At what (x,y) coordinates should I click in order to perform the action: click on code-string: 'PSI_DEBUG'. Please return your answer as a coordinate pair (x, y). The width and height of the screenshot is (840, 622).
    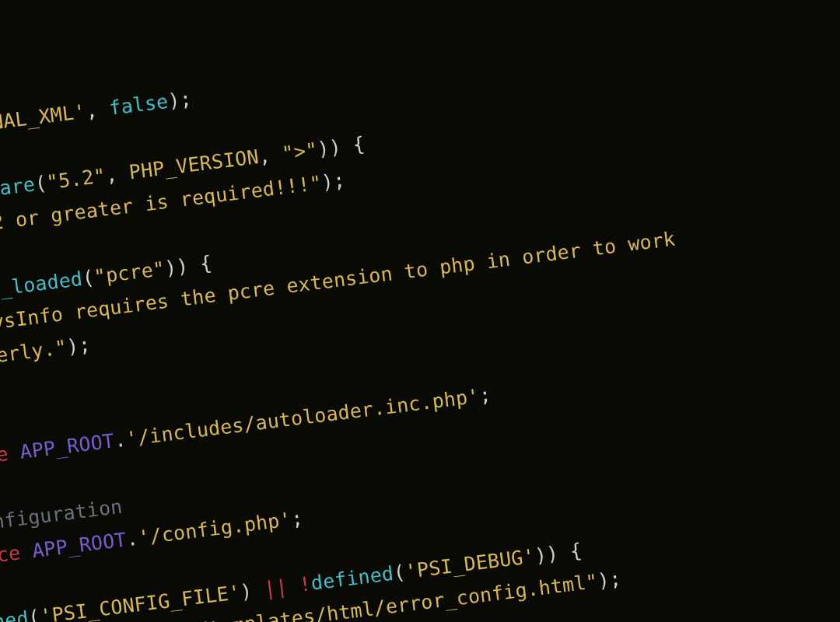
    Looking at the image, I should click on (470, 563).